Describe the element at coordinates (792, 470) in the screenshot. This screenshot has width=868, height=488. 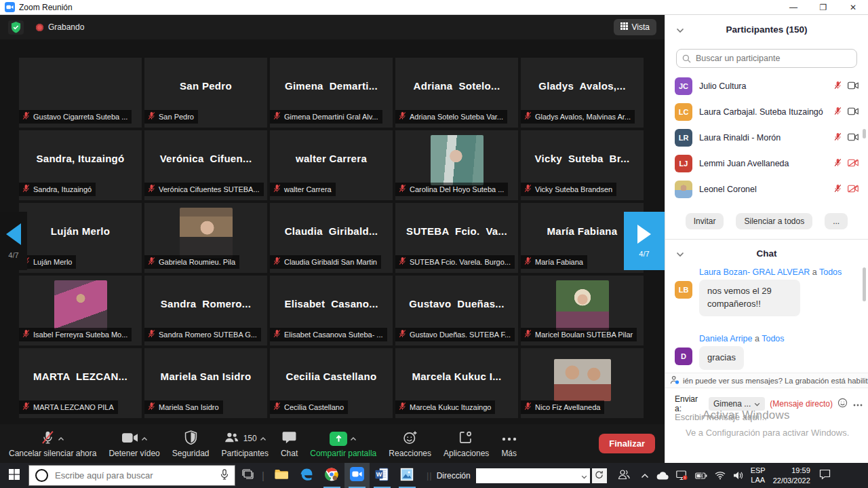
I see `clock-time: 19:59` at that location.